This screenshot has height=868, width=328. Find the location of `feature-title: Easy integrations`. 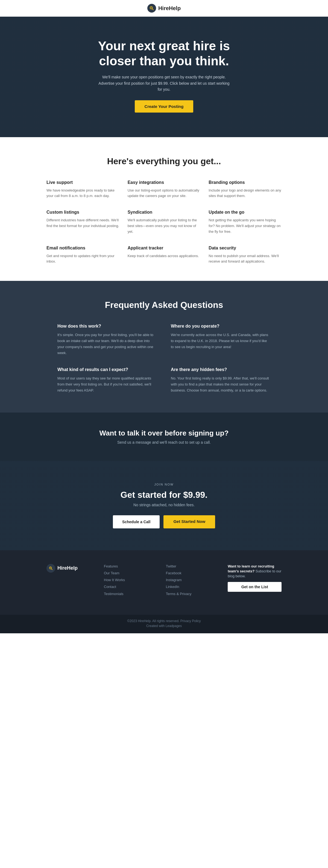

feature-title: Easy integrations is located at coordinates (164, 183).